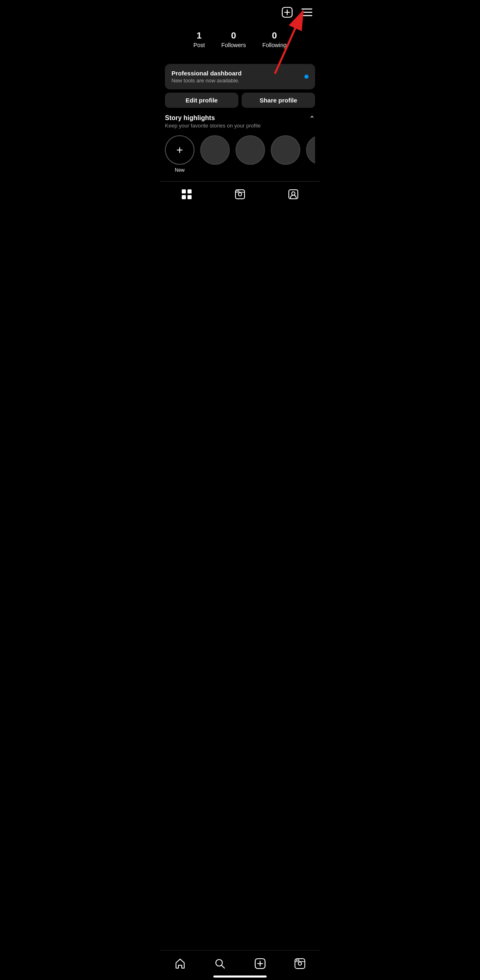 Image resolution: width=480 pixels, height=980 pixels. What do you see at coordinates (240, 194) in the screenshot?
I see `content-tabs` at bounding box center [240, 194].